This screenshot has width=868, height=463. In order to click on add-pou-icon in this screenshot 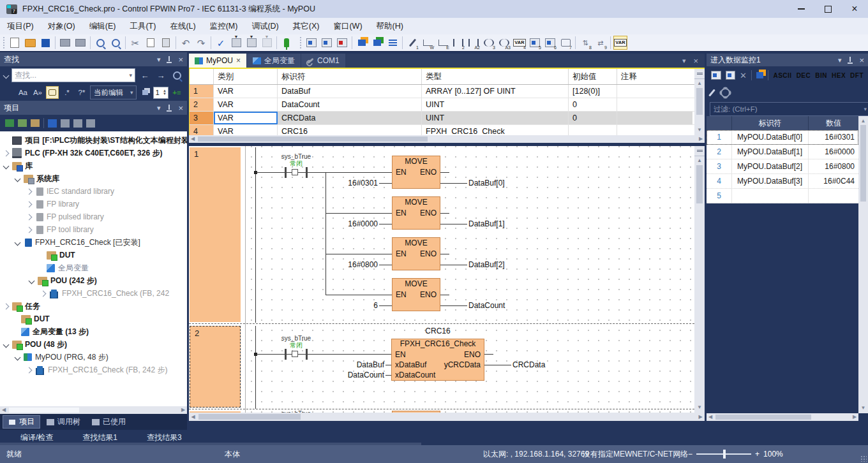, I will do `click(10, 123)`.